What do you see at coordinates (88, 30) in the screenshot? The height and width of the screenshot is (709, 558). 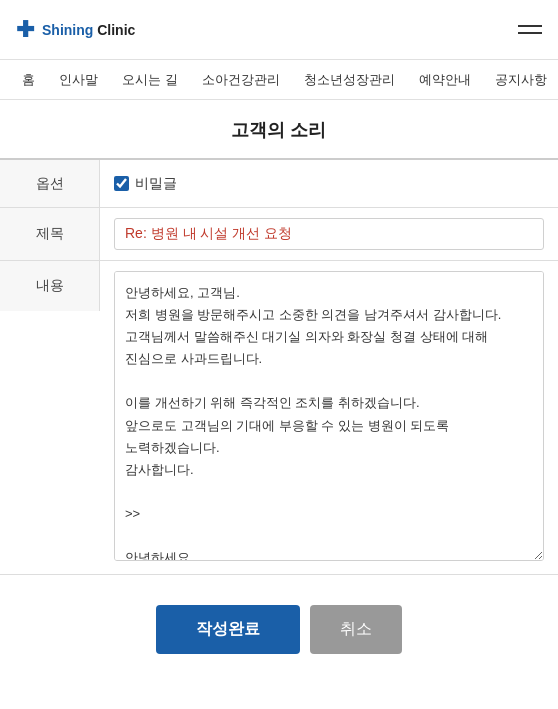 I see `logo-text: Shining Clinic` at bounding box center [88, 30].